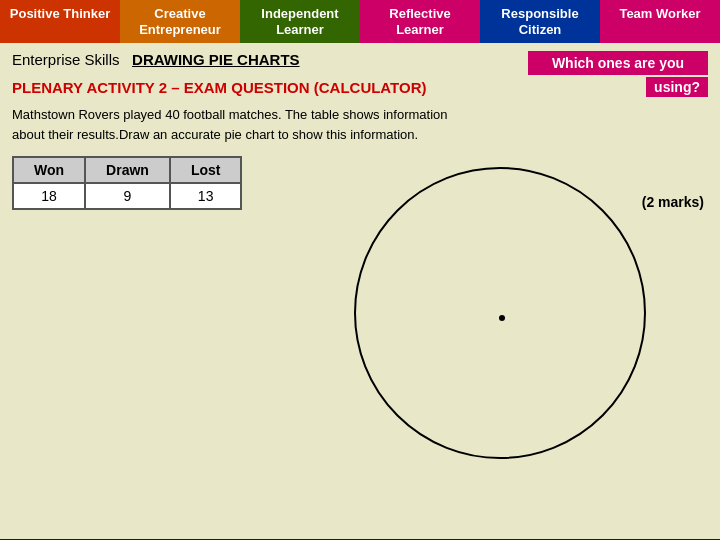 This screenshot has height=540, width=720. Describe the element at coordinates (618, 63) in the screenshot. I see `which-ones-line1: Which ones are you` at that location.